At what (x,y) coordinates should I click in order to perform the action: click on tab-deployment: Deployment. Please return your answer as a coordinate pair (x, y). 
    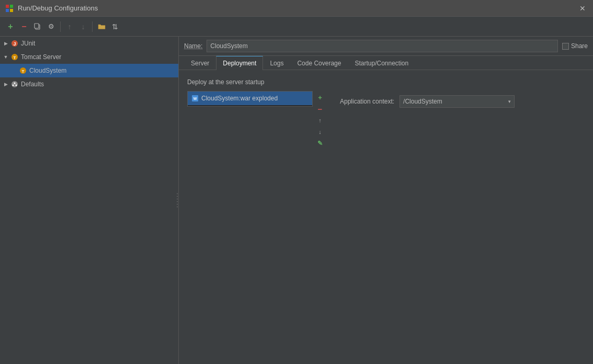
    Looking at the image, I should click on (240, 63).